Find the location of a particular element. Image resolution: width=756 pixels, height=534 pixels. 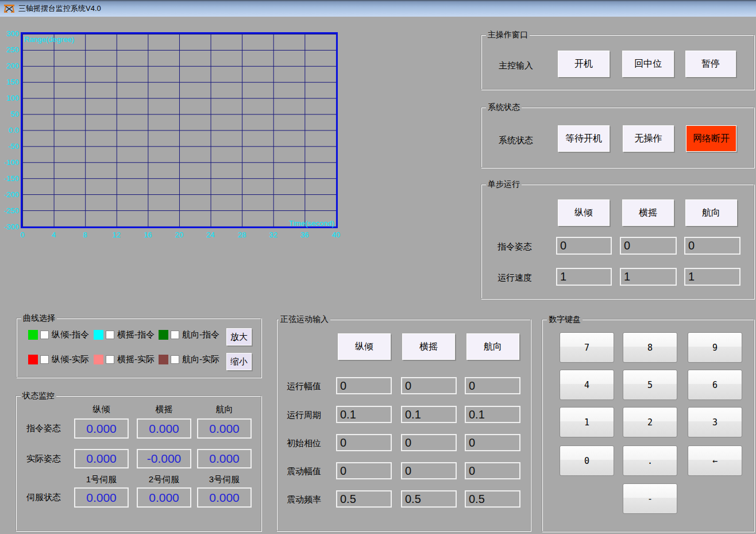

vibration-amplitude-roll-field: 0 is located at coordinates (429, 471).